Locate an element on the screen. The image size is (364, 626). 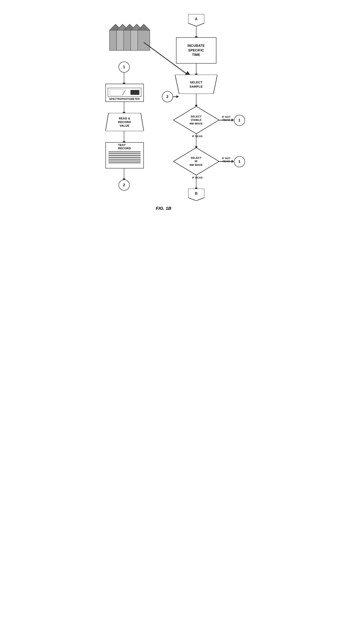
arrow-diamond2-down is located at coordinates (196, 182).